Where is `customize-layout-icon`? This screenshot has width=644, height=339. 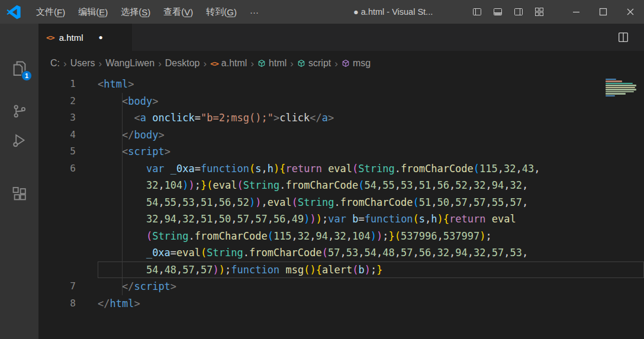 customize-layout-icon is located at coordinates (539, 12).